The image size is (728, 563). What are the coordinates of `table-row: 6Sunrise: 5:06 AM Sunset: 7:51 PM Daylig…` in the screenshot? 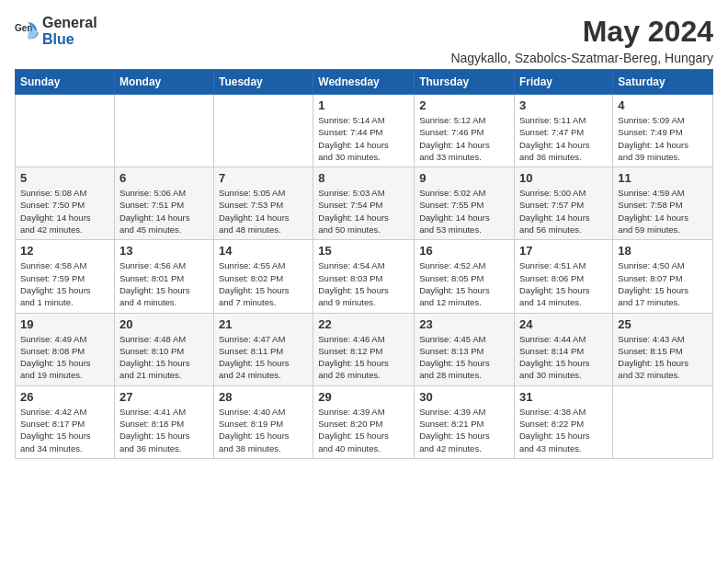 It's located at (164, 204).